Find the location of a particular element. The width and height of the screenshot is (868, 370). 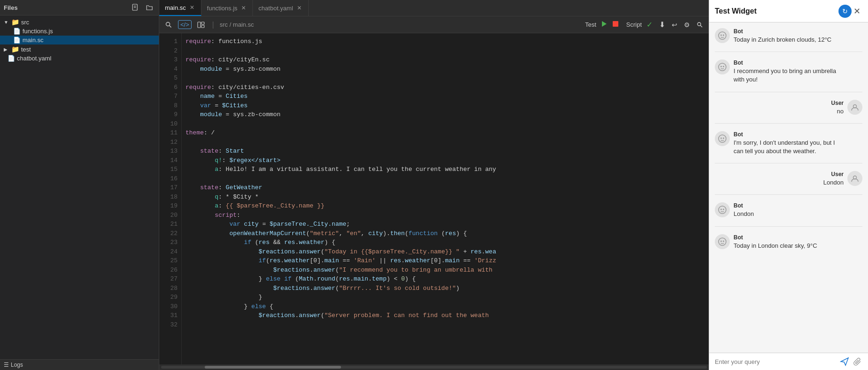

tree-label-main: main.sc is located at coordinates (33, 40).